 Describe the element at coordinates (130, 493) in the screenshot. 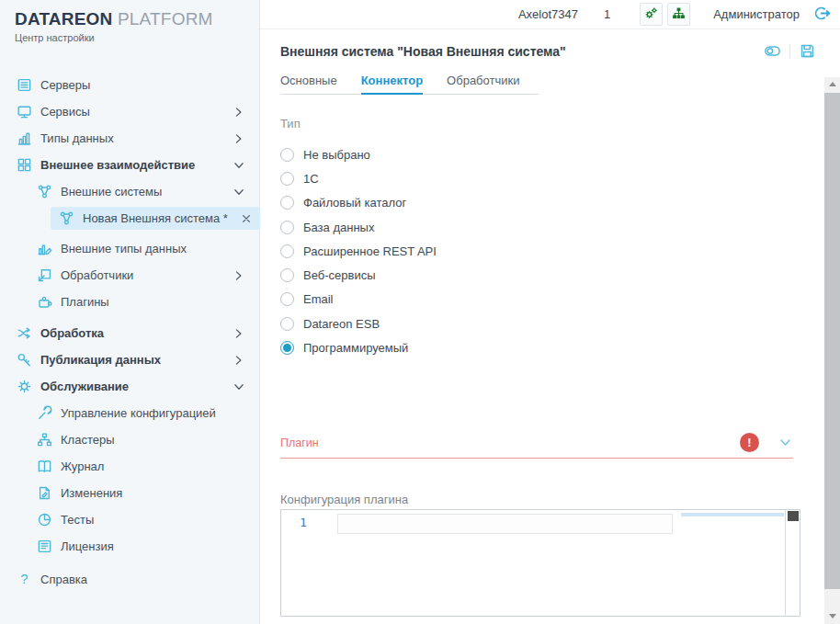

I see `sidebar-item-15: Изменения` at that location.